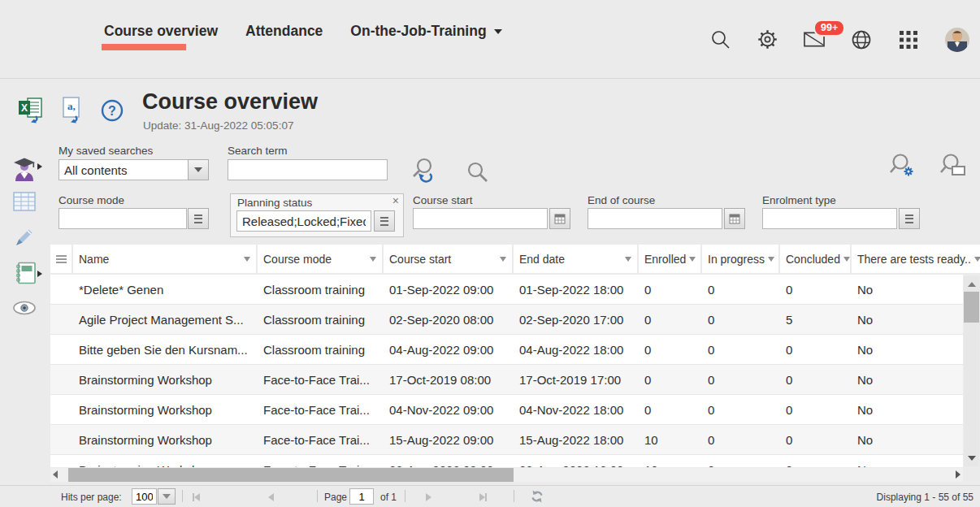 The image size is (980, 507). What do you see at coordinates (655, 219) in the screenshot?
I see `end-of-course-input` at bounding box center [655, 219].